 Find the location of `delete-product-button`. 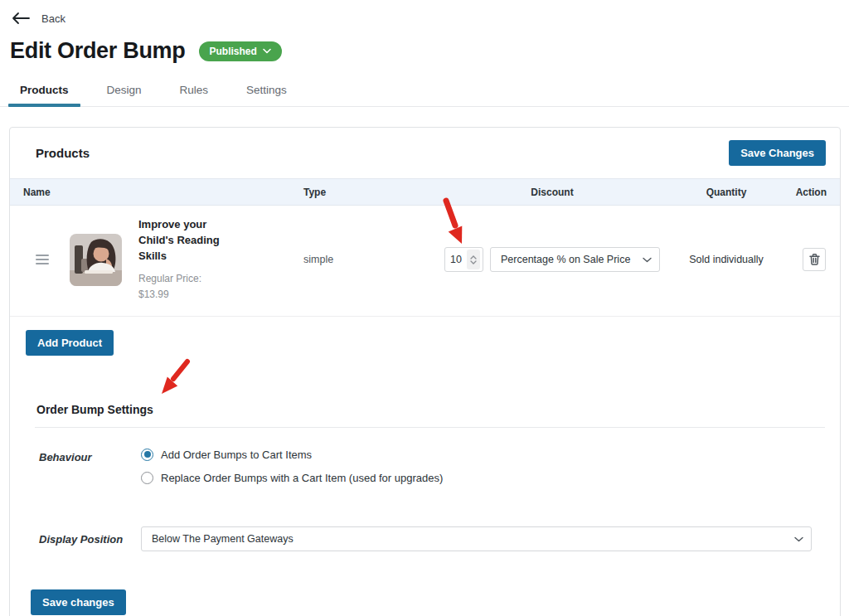

delete-product-button is located at coordinates (814, 259).